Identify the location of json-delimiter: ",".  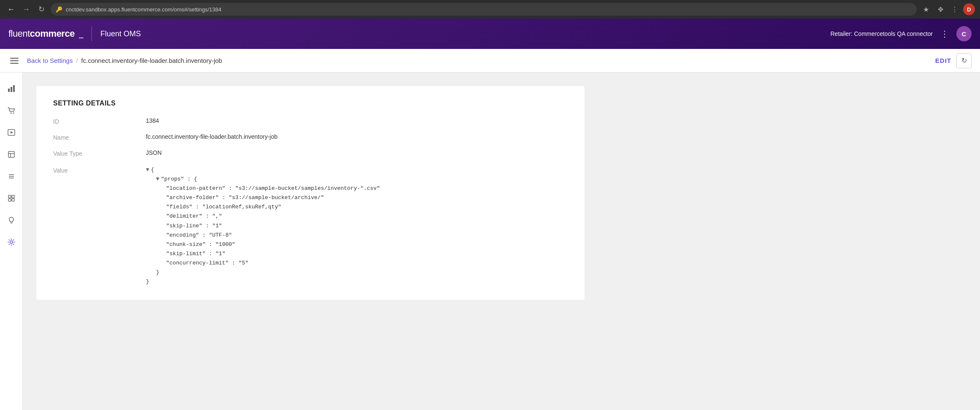
(217, 216).